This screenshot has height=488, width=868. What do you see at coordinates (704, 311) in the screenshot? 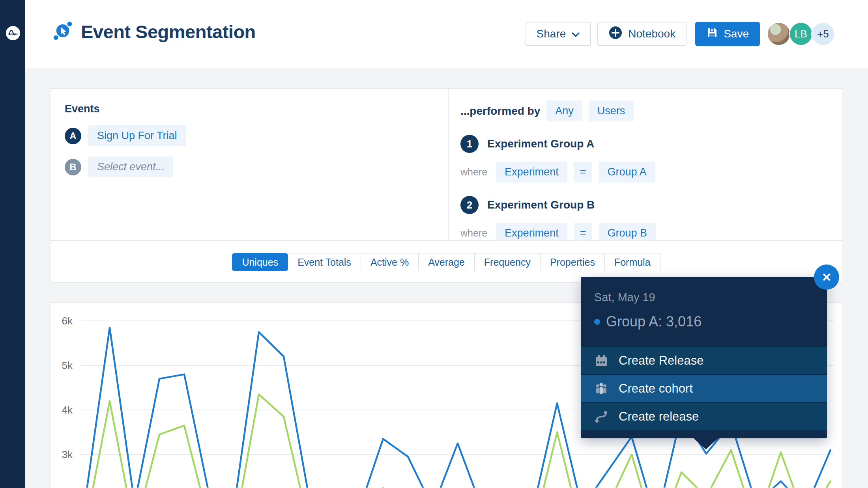
I see `tooltip-header: Sat, May 19 Group A: 3,016` at bounding box center [704, 311].